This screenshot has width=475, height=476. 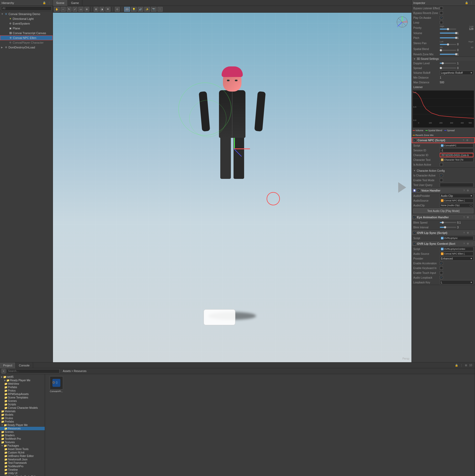 I want to click on volume-thumb, so click(x=456, y=33).